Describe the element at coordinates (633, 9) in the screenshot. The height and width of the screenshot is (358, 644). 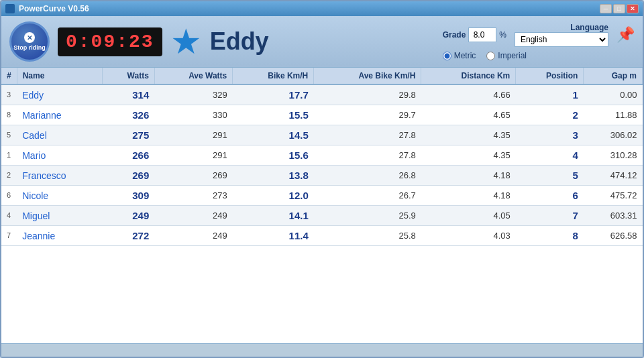
I see `close-button: ✕` at that location.